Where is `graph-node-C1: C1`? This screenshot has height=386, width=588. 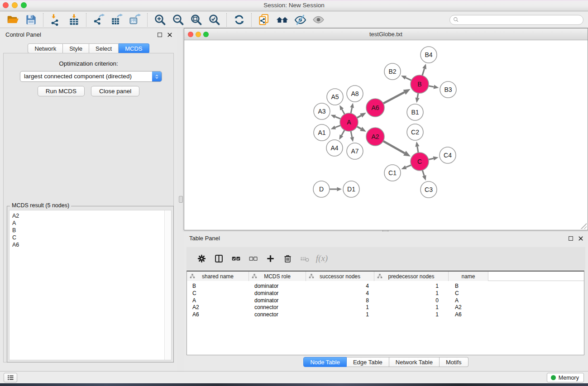
graph-node-C1: C1 is located at coordinates (392, 173).